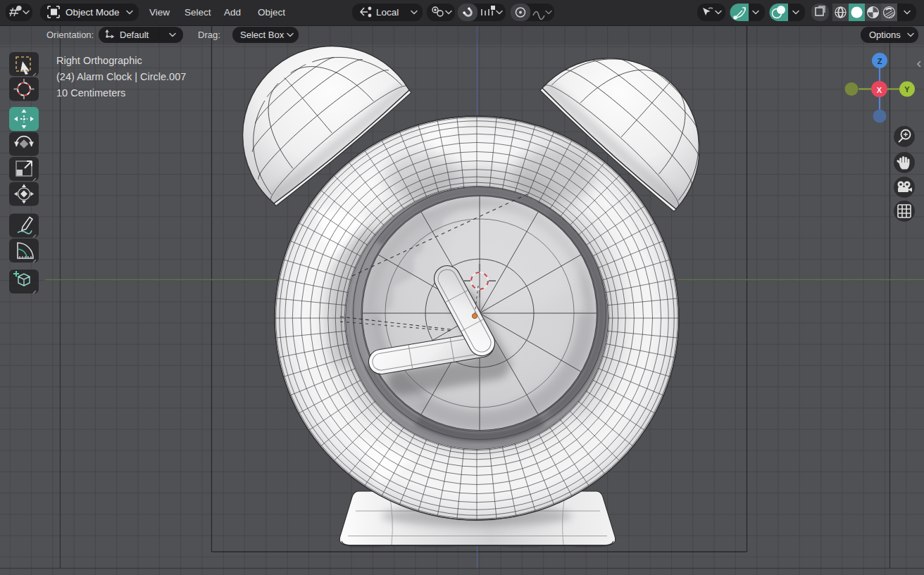  Describe the element at coordinates (387, 13) in the screenshot. I see `svg-text: Local` at that location.